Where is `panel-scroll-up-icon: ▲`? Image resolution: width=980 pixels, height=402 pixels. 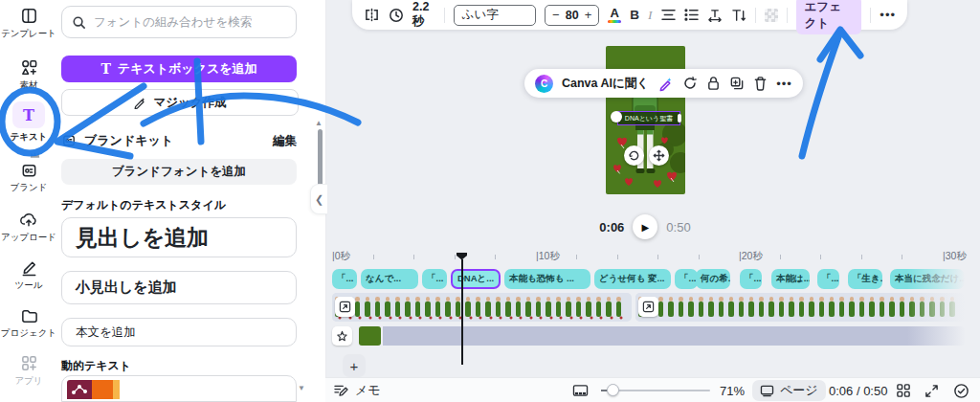
panel-scroll-up-icon: ▲ is located at coordinates (319, 123).